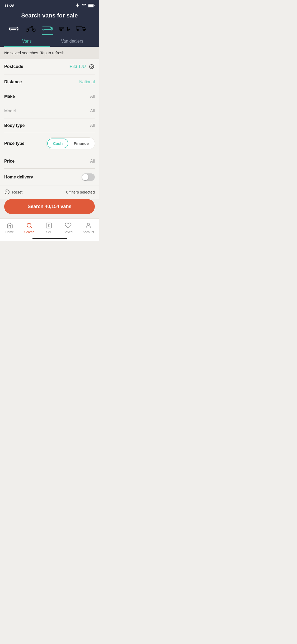 This screenshot has height=644, width=297. Describe the element at coordinates (82, 67) in the screenshot. I see `postcode-right: IP33 1JU` at that location.